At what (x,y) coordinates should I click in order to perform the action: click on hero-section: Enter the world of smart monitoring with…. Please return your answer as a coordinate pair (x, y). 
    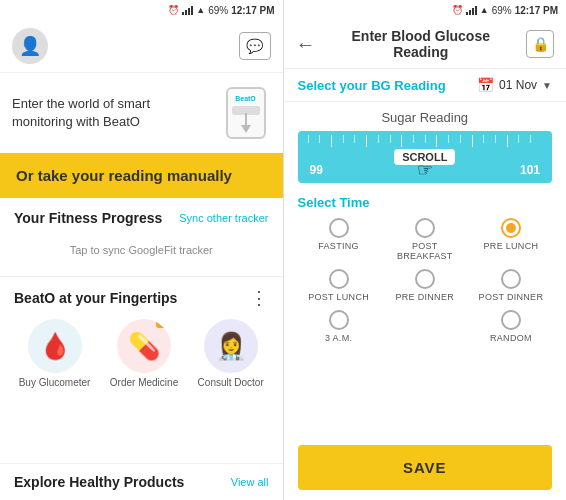
    Looking at the image, I should click on (142, 113).